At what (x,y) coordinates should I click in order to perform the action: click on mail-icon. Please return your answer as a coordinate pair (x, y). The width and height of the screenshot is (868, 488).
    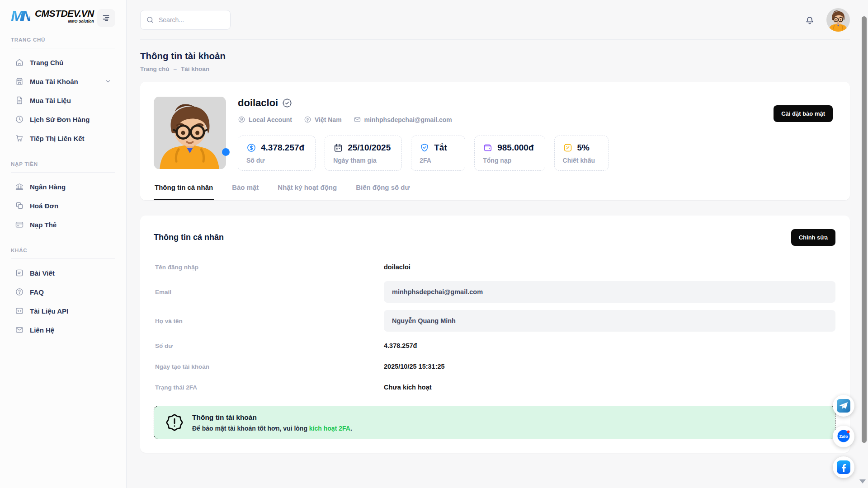
    Looking at the image, I should click on (19, 330).